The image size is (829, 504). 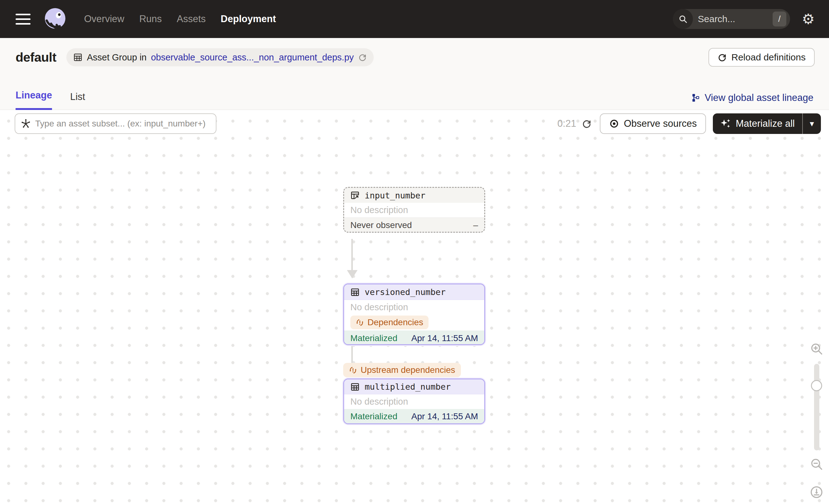 What do you see at coordinates (414, 314) in the screenshot?
I see `asset-node-versioned-number: versioned_number No description Dependen…` at bounding box center [414, 314].